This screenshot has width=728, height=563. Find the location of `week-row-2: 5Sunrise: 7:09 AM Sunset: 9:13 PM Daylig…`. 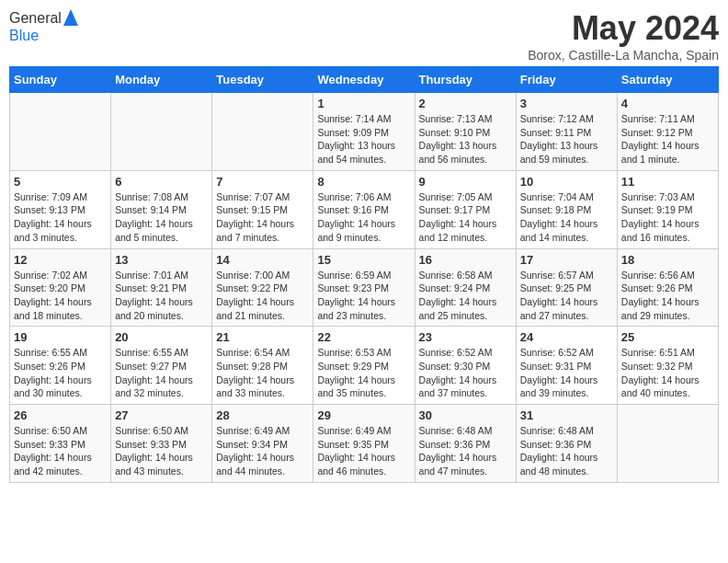

week-row-2: 5Sunrise: 7:09 AM Sunset: 9:13 PM Daylig… is located at coordinates (364, 210).